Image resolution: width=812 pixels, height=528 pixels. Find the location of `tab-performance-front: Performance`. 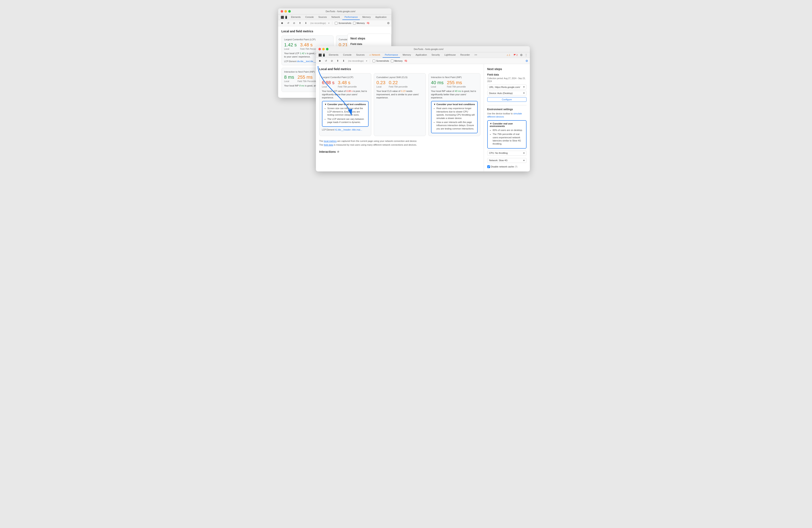

tab-performance-front: Performance is located at coordinates (391, 55).